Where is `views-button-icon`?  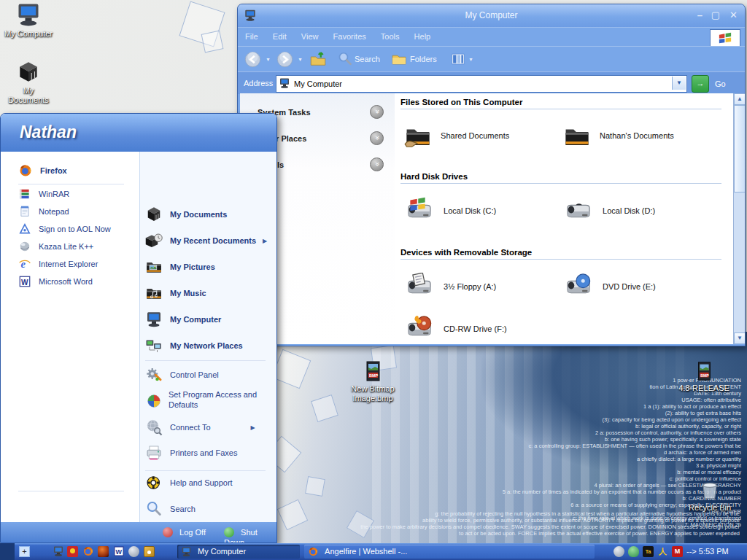 views-button-icon is located at coordinates (458, 59).